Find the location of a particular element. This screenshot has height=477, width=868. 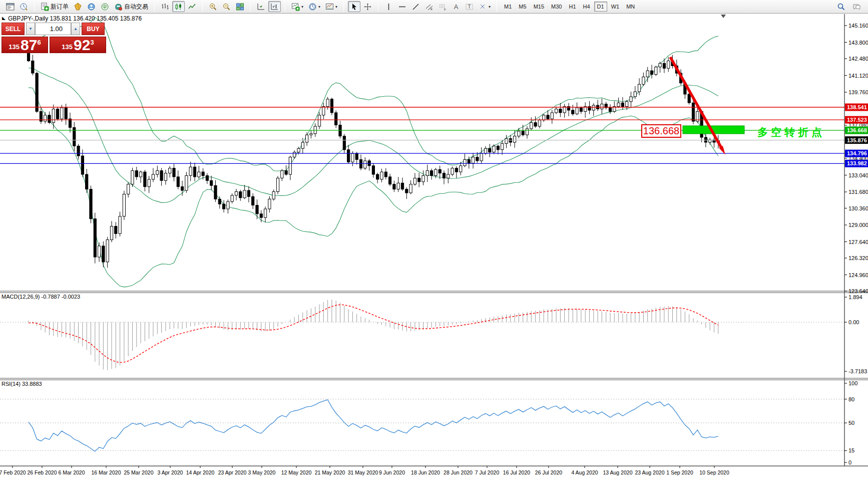

chart-shift-icon is located at coordinates (274, 7).